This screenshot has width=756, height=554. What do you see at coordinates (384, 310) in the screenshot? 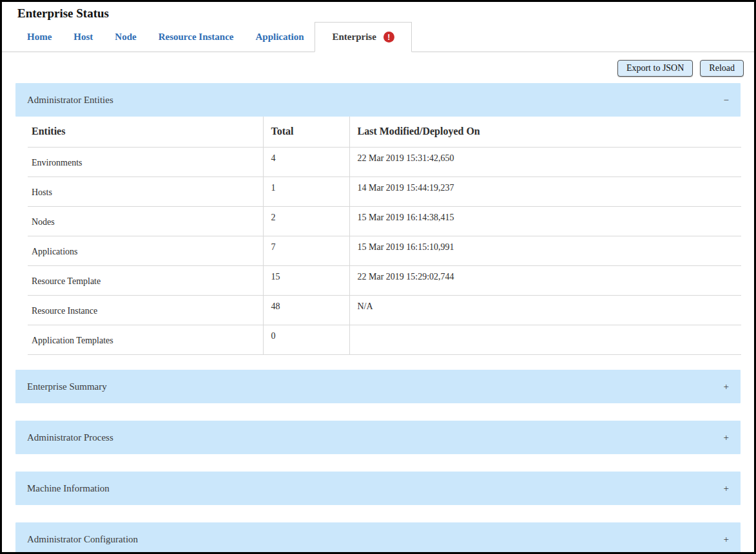
I see `table-row: Resource Instance 48 N/A` at bounding box center [384, 310].